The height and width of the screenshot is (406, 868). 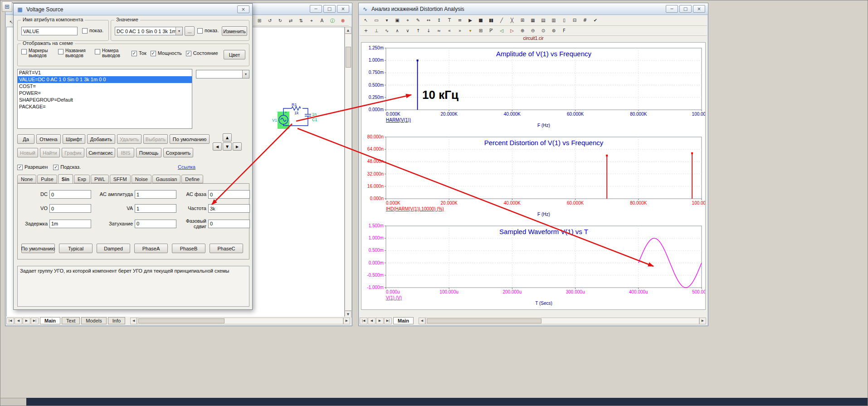 What do you see at coordinates (61, 52) in the screenshot?
I see `pin-names-checkbox-box` at bounding box center [61, 52].